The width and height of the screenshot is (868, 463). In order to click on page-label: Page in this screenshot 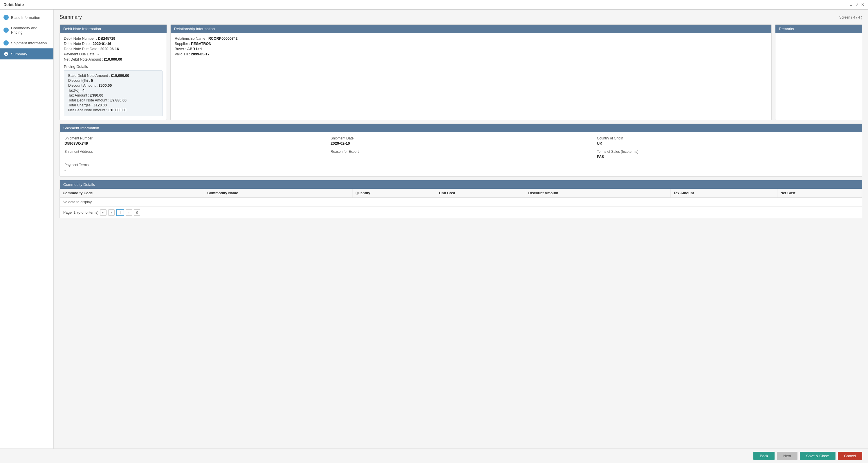, I will do `click(67, 212)`.